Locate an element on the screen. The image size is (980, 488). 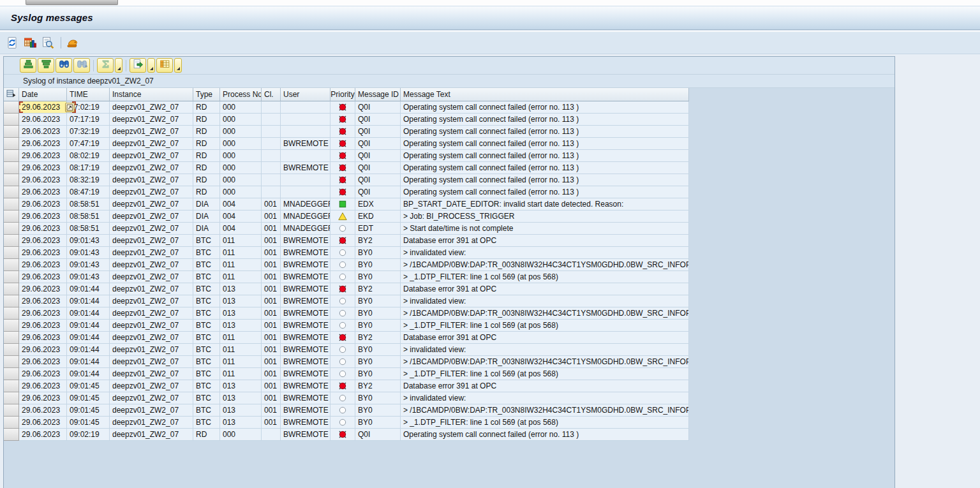
cell-process-no: 000 is located at coordinates (241, 144).